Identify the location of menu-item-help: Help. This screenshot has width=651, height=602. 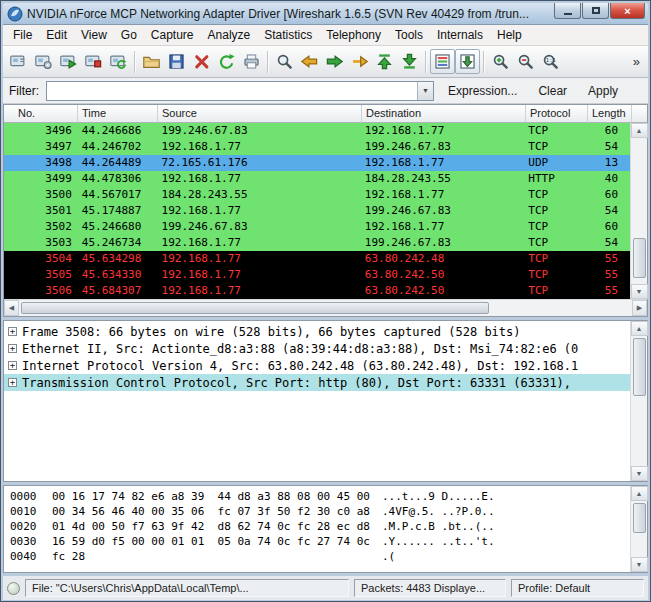
(510, 35).